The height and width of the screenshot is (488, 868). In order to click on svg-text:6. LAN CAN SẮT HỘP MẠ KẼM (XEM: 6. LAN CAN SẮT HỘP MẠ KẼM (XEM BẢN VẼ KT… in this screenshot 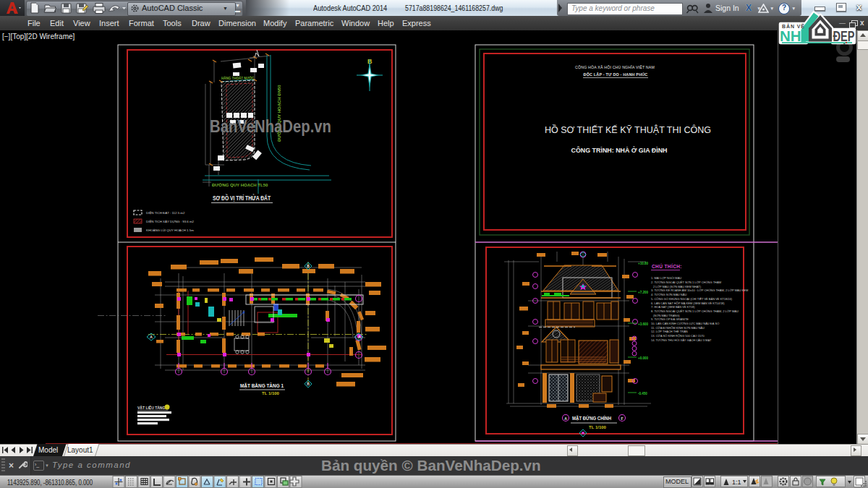, I will do `click(688, 304)`.